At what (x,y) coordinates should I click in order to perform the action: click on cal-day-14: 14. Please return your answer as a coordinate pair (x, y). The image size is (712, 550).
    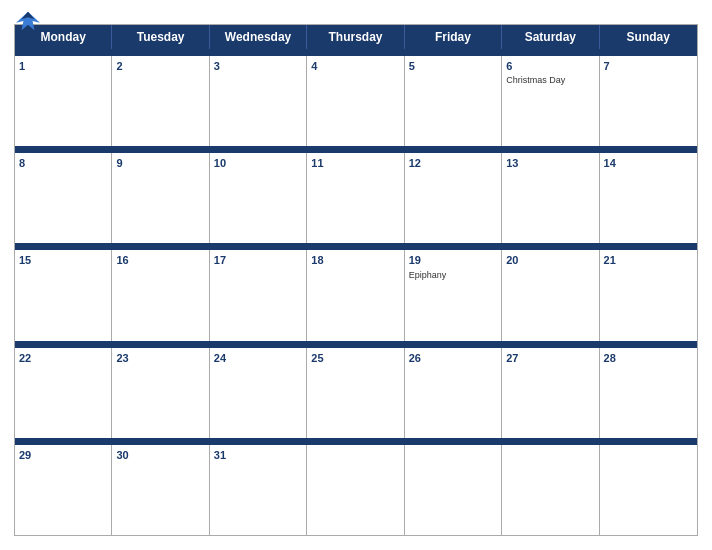
    Looking at the image, I should click on (648, 198).